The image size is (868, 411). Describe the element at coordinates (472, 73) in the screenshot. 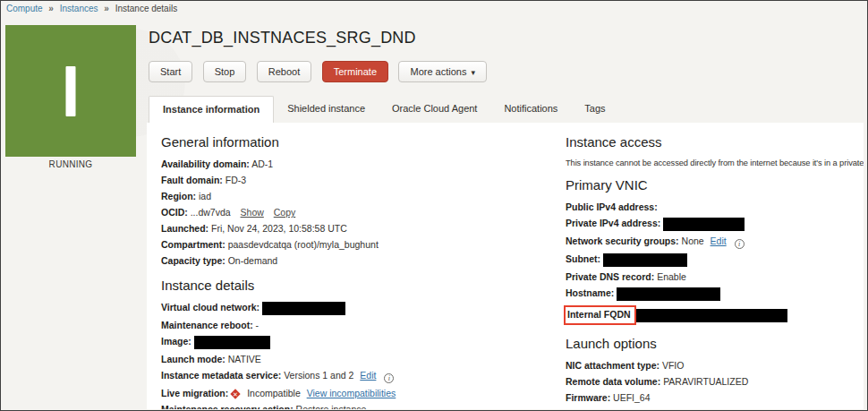

I see `caret-down-icon: ▾` at that location.